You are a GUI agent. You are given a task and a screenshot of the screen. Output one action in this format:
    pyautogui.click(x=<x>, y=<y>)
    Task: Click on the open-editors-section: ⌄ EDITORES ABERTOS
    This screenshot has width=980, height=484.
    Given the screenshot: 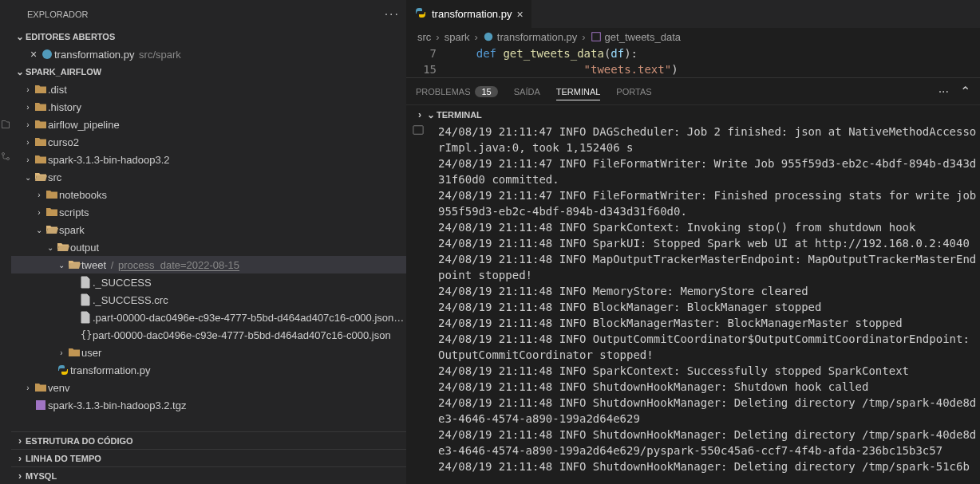 What is the action you would take?
    pyautogui.click(x=209, y=37)
    